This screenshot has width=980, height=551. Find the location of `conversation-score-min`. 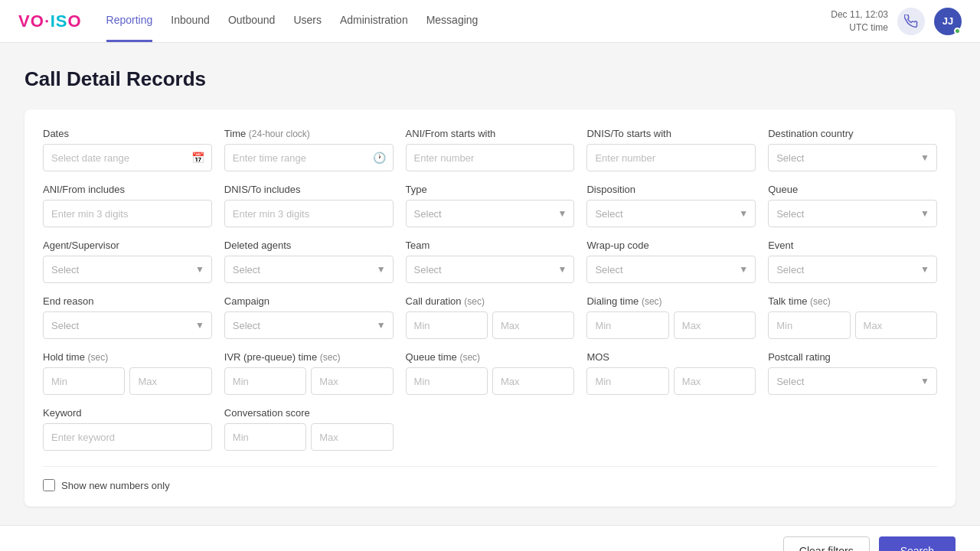

conversation-score-min is located at coordinates (265, 437).